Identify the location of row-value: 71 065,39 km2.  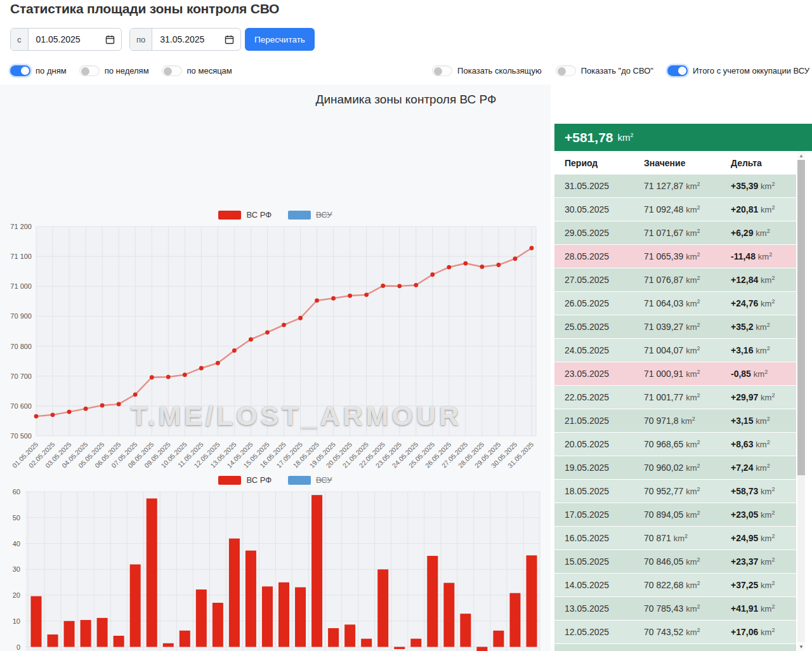
(688, 256).